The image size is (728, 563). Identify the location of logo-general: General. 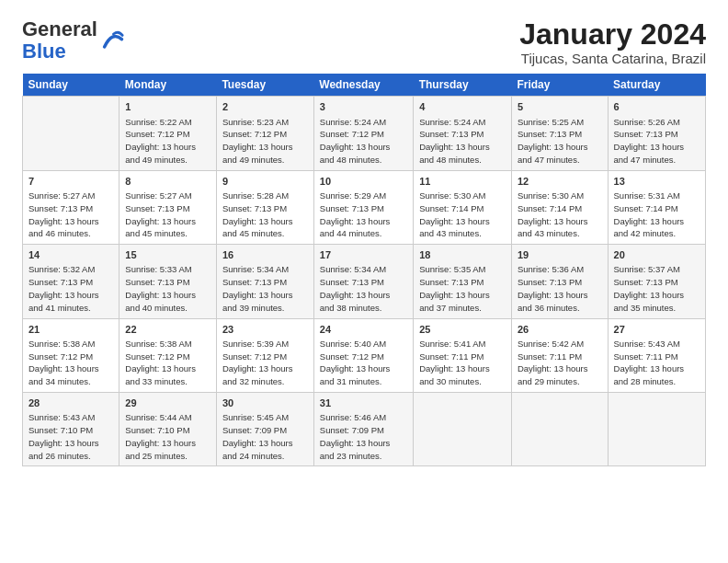
(60, 29).